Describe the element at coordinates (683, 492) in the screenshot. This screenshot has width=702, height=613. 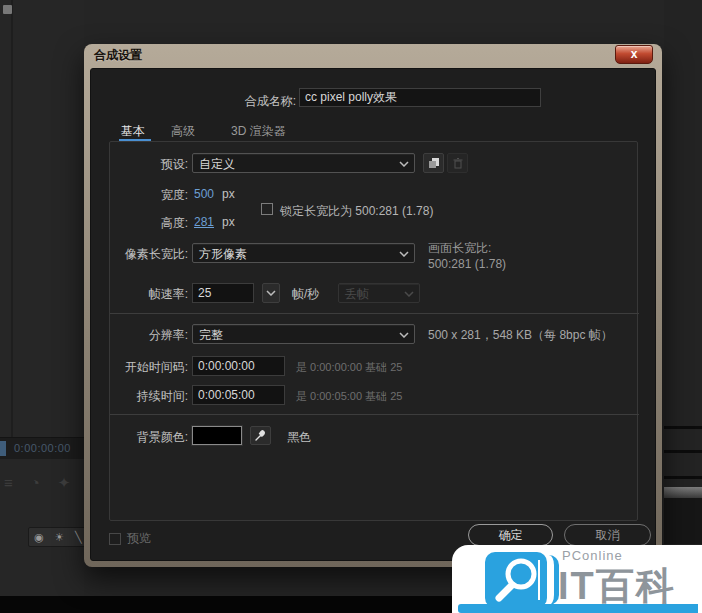
I see `scrollbar-thumb` at that location.